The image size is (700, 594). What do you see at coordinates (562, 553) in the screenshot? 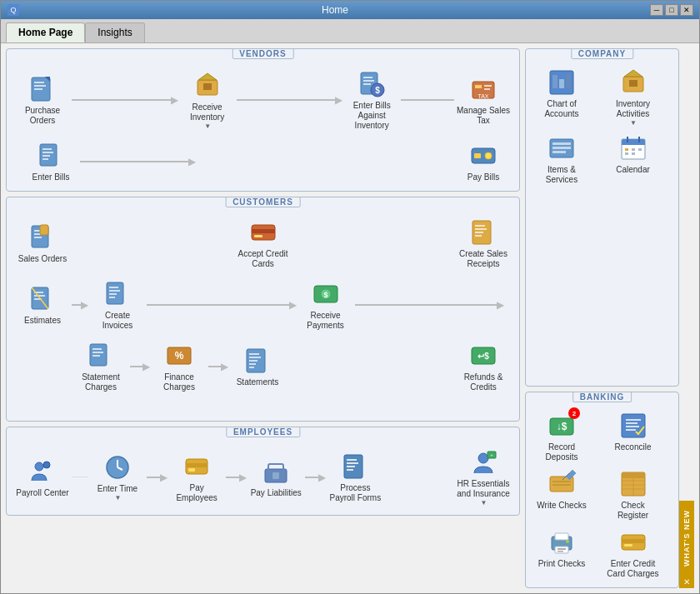
I see `print-checks-item: Print Checks` at bounding box center [562, 553].